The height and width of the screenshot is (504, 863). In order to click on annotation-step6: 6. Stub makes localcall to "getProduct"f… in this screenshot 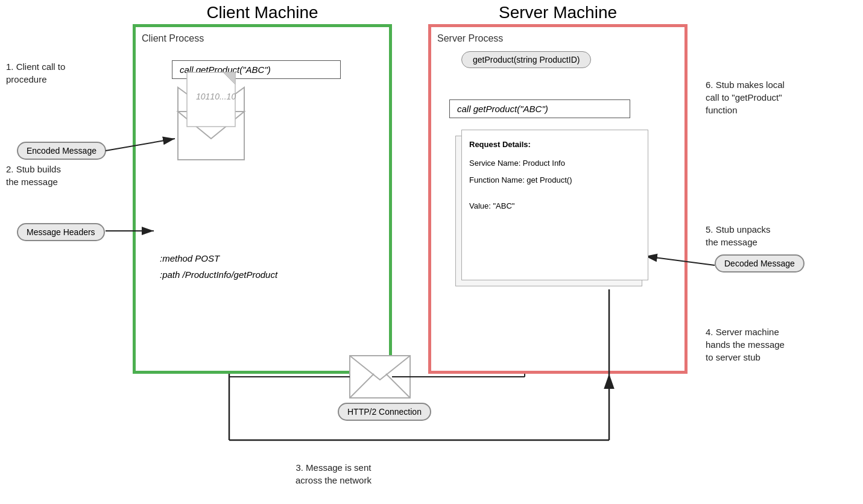, I will do `click(745, 98)`.